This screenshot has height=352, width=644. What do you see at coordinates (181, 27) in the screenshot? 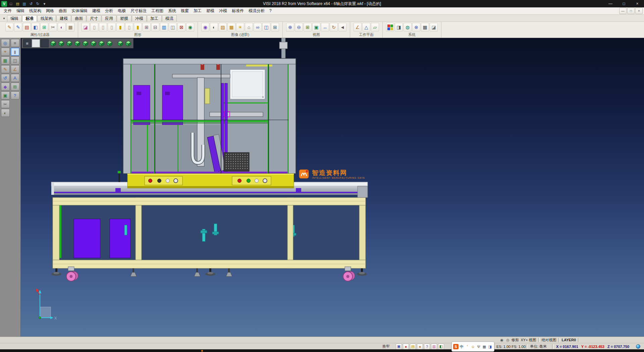
I see `delete-display-icon: ⊠` at bounding box center [181, 27].